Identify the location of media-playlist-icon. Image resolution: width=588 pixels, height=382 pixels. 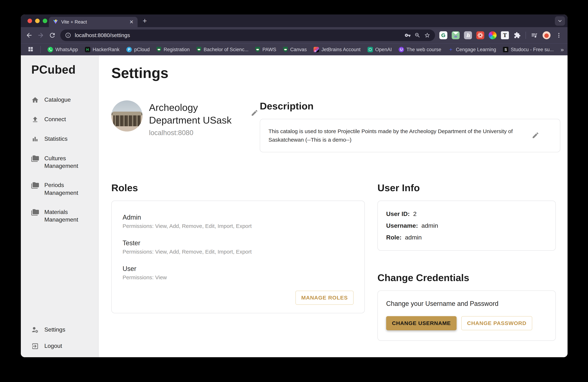
(534, 35).